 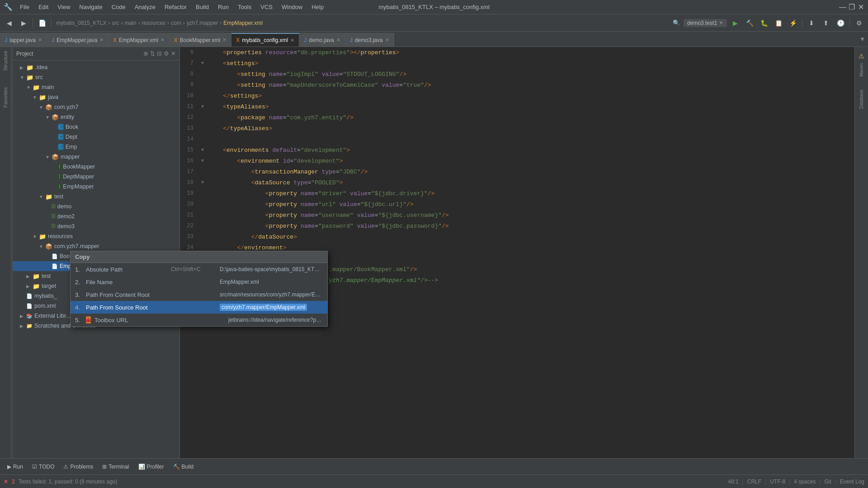 What do you see at coordinates (96, 127) in the screenshot?
I see `tree-item-book: ▶ C Book` at bounding box center [96, 127].